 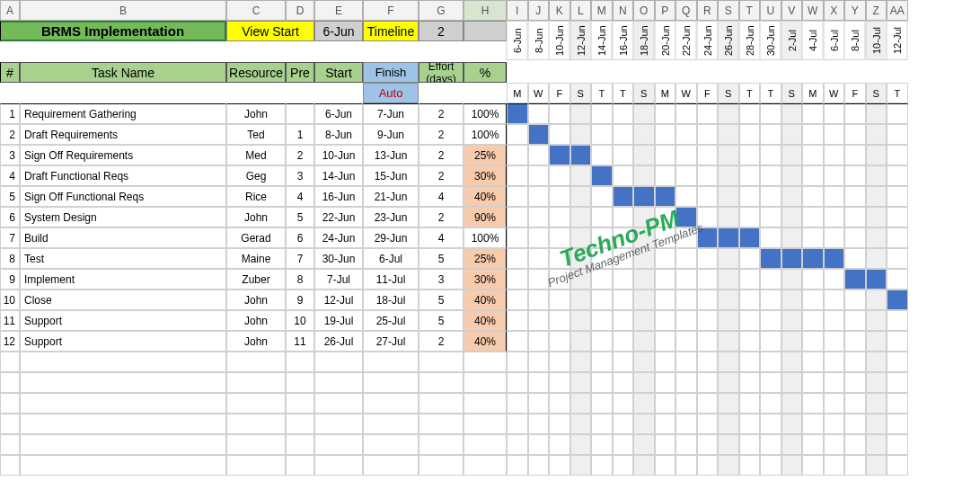 What do you see at coordinates (123, 113) in the screenshot?
I see `task-name: Requirement Gathering` at bounding box center [123, 113].